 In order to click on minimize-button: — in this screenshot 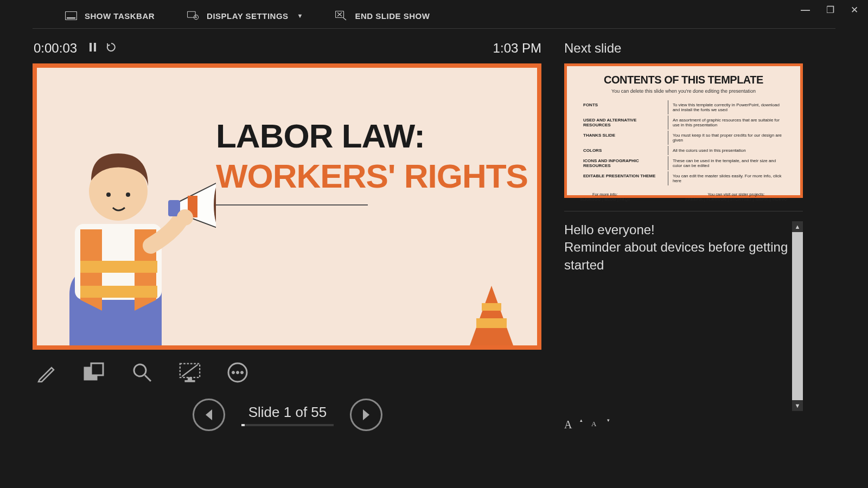, I will do `click(805, 10)`.